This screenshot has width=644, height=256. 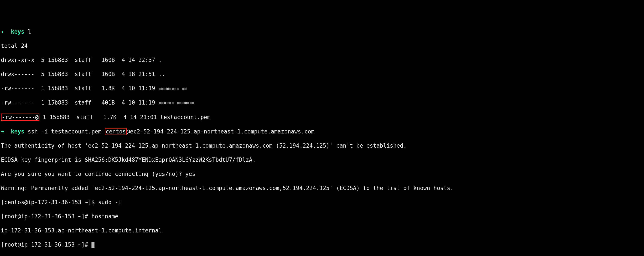 What do you see at coordinates (322, 88) in the screenshot?
I see `ls-row-3: -rw------- 1 15b883 staff 1.8K 4 10 11:1…` at bounding box center [322, 88].